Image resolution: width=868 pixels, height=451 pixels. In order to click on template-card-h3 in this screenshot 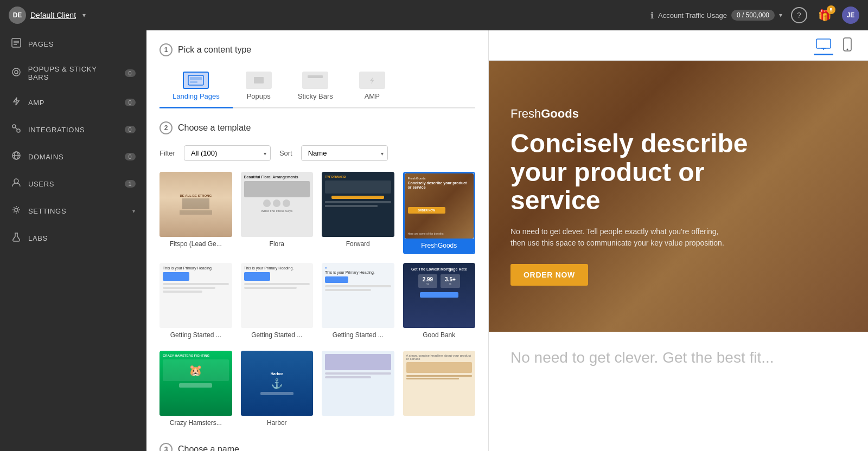, I will do `click(358, 390)`.